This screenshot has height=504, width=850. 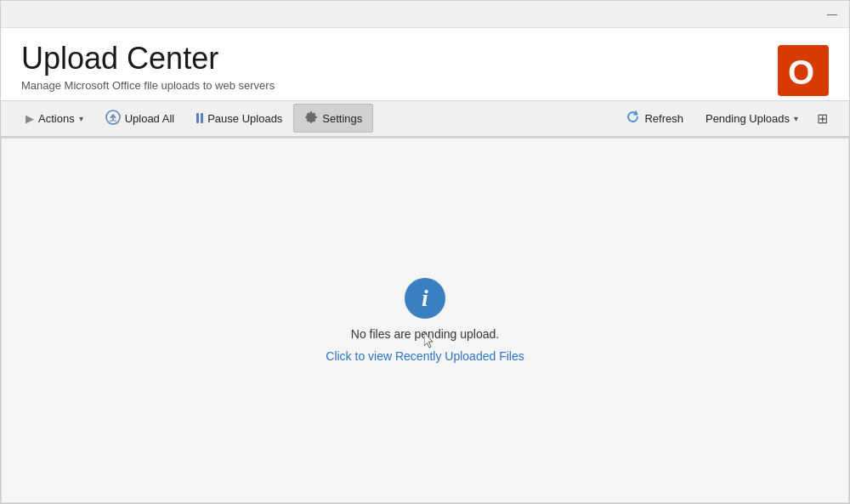 What do you see at coordinates (150, 119) in the screenshot?
I see `upload-all-label: Upload All` at bounding box center [150, 119].